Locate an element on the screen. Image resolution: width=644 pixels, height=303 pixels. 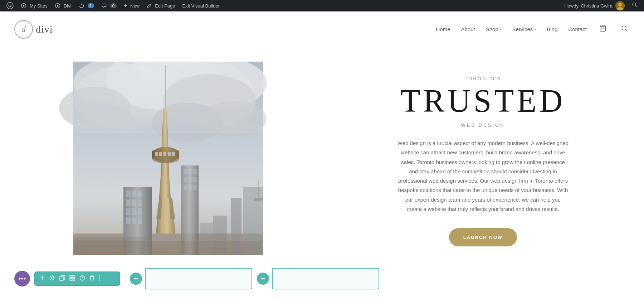
nav-about-label: About is located at coordinates (468, 29).